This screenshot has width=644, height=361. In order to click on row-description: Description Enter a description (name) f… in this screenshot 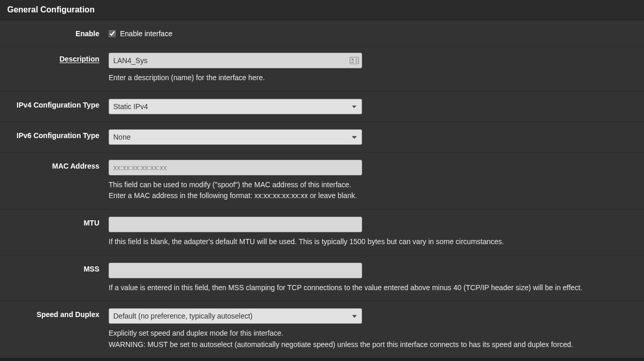, I will do `click(322, 68)`.